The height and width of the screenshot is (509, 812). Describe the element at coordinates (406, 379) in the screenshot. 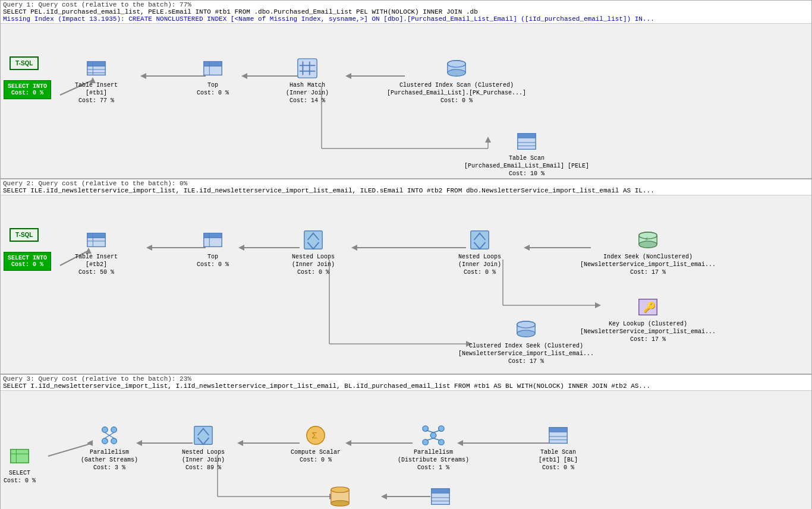

I see `q3-line1: Query 3: Query cost (relative to the bat…` at that location.